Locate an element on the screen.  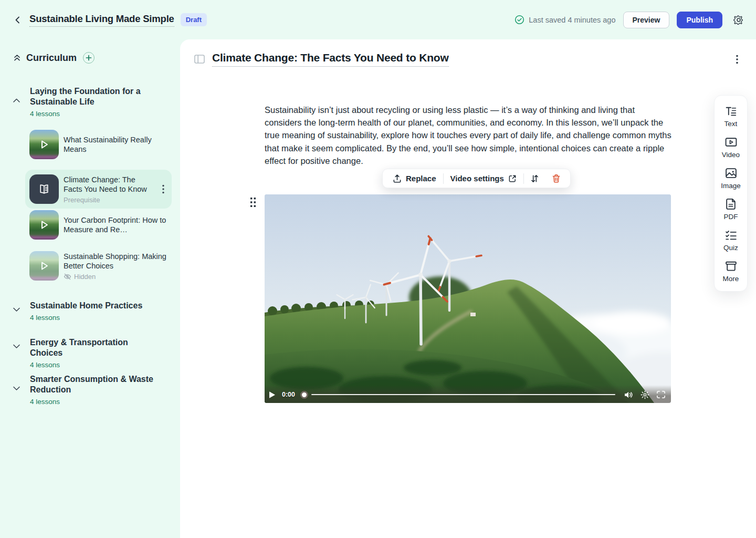
video-controls-bar: 0:00 is located at coordinates (468, 394).